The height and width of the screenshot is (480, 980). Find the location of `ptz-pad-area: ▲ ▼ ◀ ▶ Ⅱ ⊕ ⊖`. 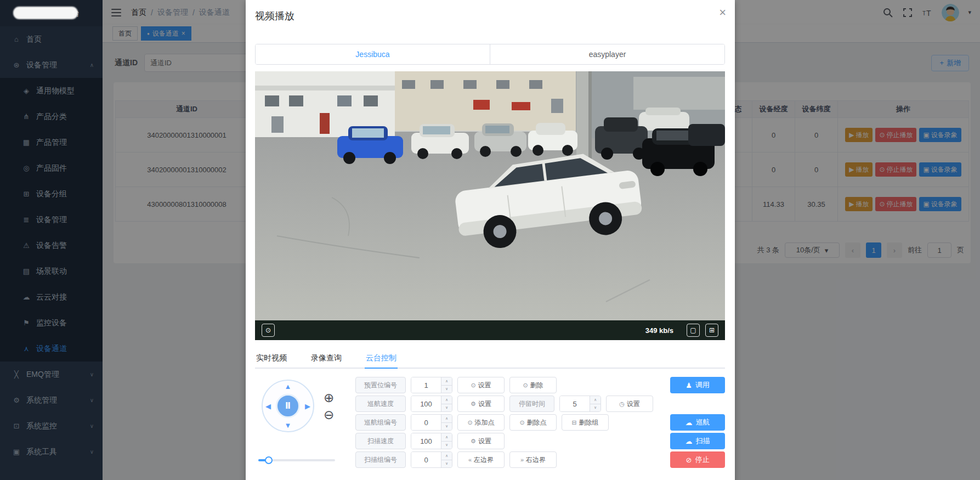

ptz-pad-area: ▲ ▼ ◀ ▶ Ⅱ ⊕ ⊖ is located at coordinates (303, 423).